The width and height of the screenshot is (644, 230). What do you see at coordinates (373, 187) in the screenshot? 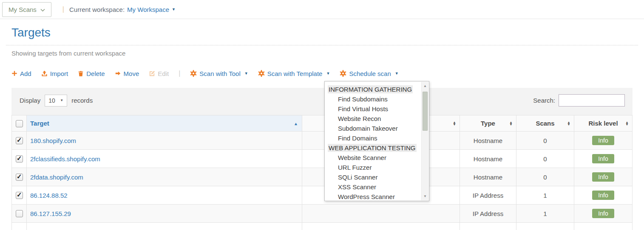
I see `menu-item: XSS Scanner` at bounding box center [373, 187].